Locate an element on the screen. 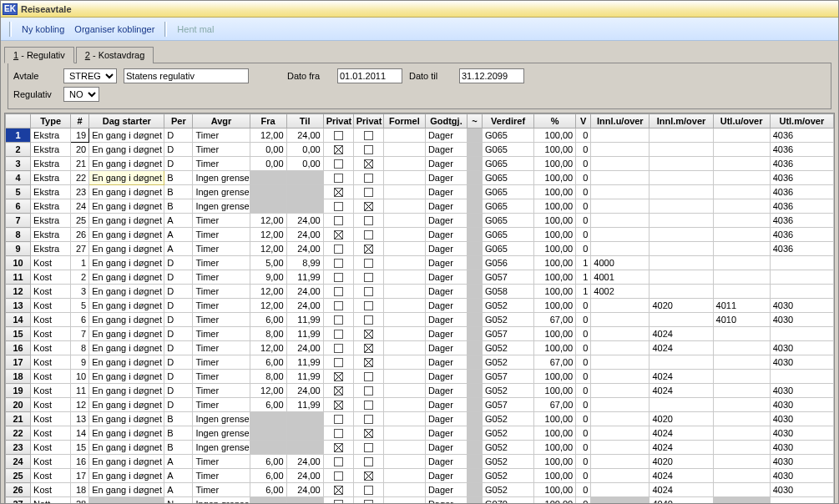 The height and width of the screenshot is (504, 839). row-number: 7 is located at coordinates (18, 220).